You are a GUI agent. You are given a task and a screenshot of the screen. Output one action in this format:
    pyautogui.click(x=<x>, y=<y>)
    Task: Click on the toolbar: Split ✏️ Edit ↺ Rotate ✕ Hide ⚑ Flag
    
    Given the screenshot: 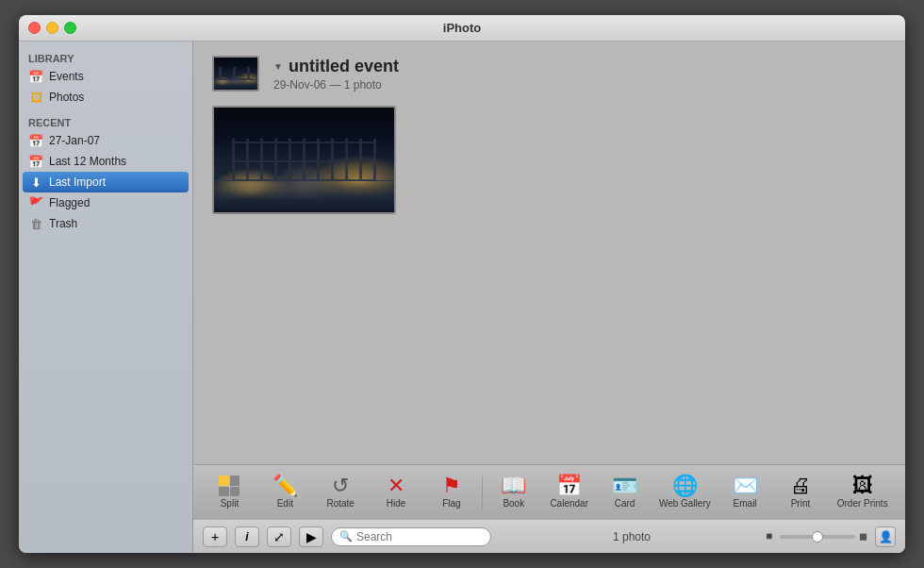 What is the action you would take?
    pyautogui.click(x=549, y=492)
    